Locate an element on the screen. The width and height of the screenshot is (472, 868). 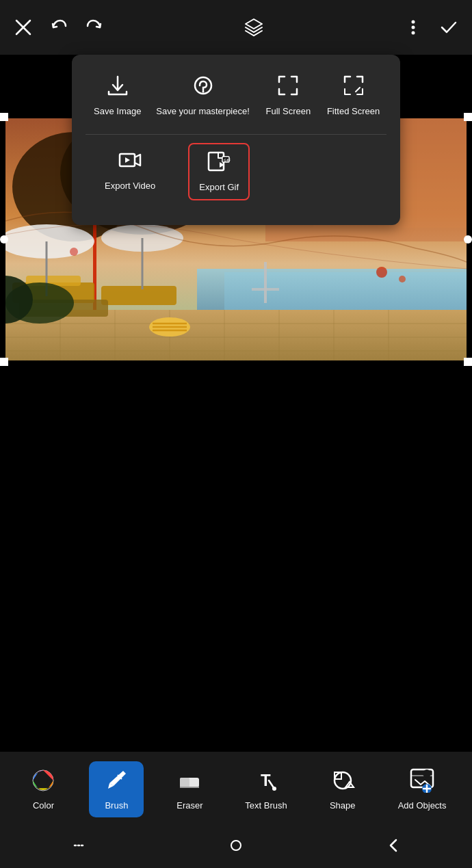
nav-back-button is located at coordinates (393, 847).